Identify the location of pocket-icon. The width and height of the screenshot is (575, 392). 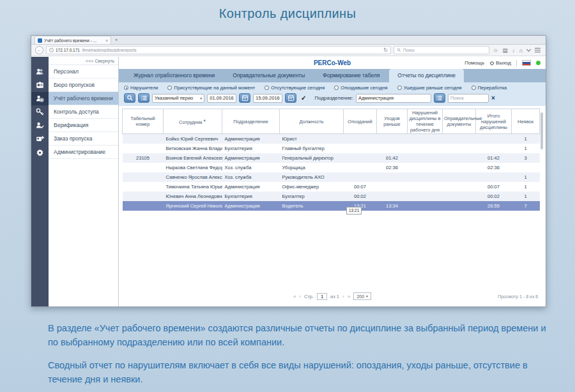
(529, 50).